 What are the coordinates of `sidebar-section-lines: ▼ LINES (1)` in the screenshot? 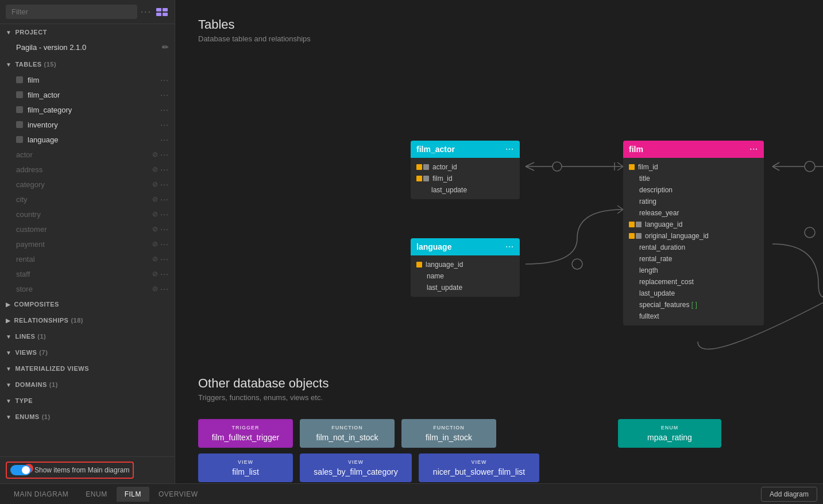 It's located at (87, 336).